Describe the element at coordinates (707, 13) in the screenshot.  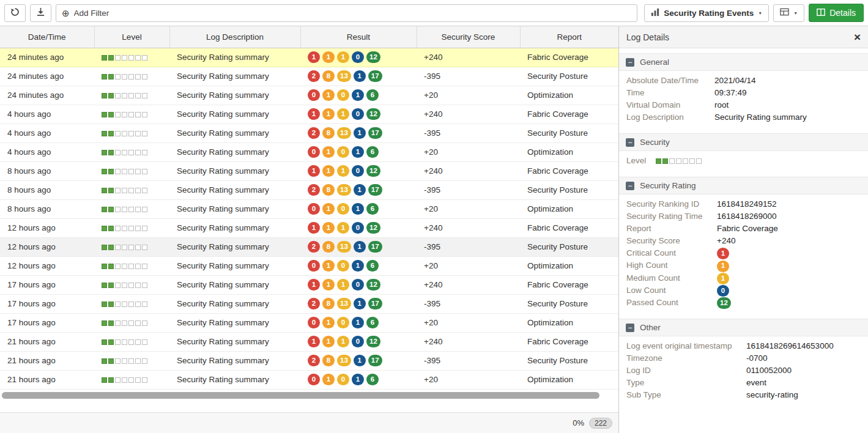
I see `log-view-selector: Security Rating Events ▼` at that location.